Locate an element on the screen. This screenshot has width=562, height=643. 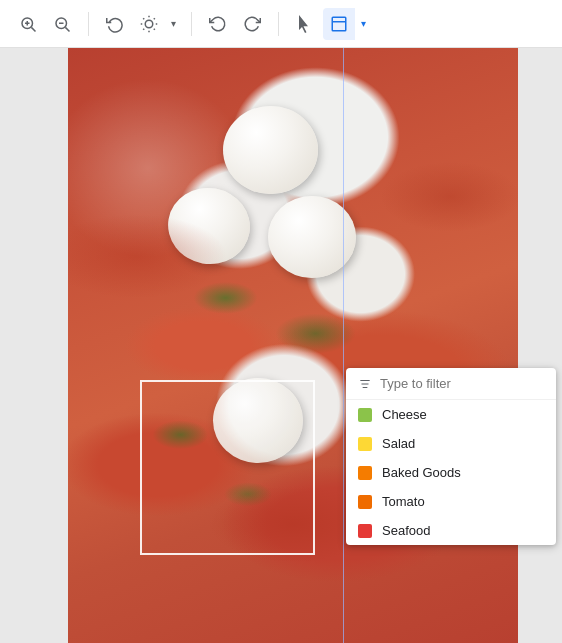
color-swatch-cheese is located at coordinates (365, 415).